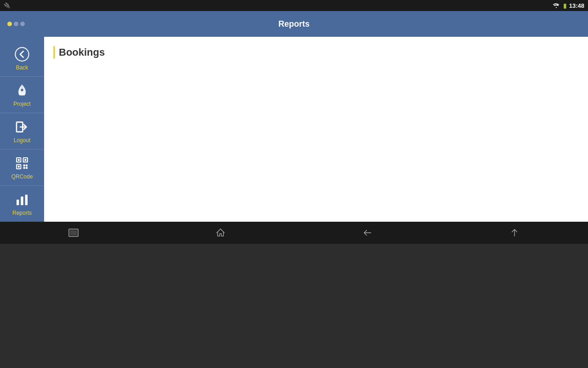  I want to click on page-title: Reports, so click(294, 24).